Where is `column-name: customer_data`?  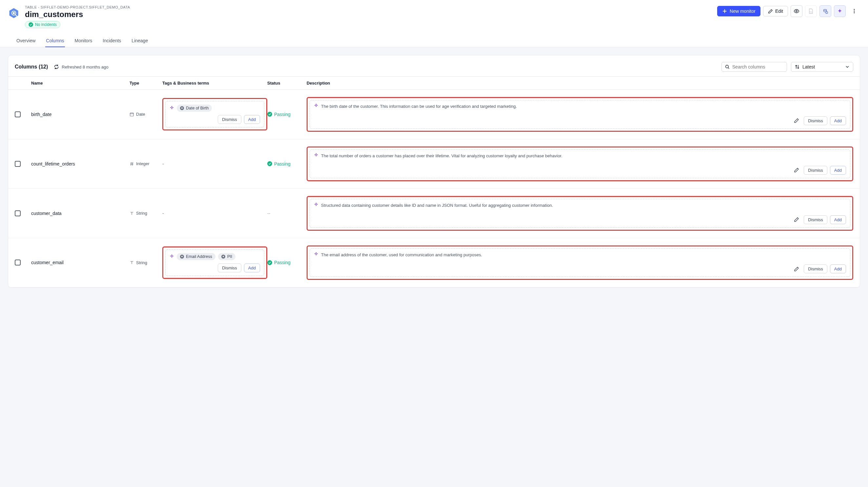 column-name: customer_data is located at coordinates (80, 214).